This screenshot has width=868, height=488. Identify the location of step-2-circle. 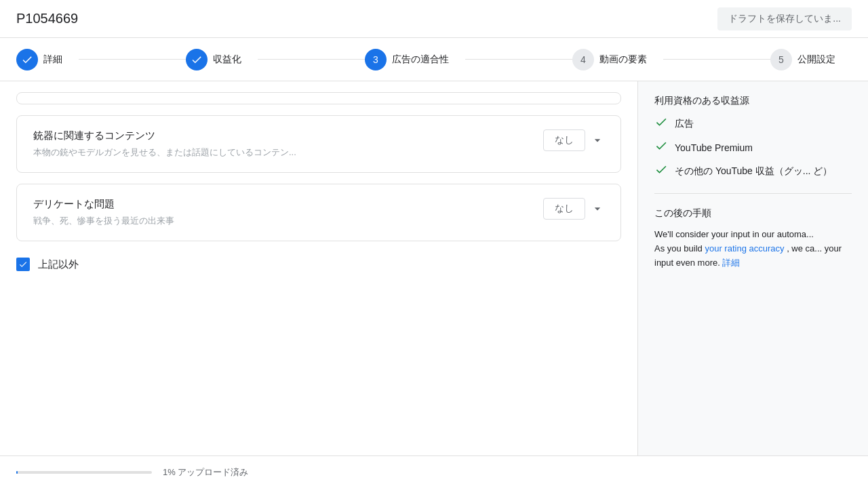
(197, 60).